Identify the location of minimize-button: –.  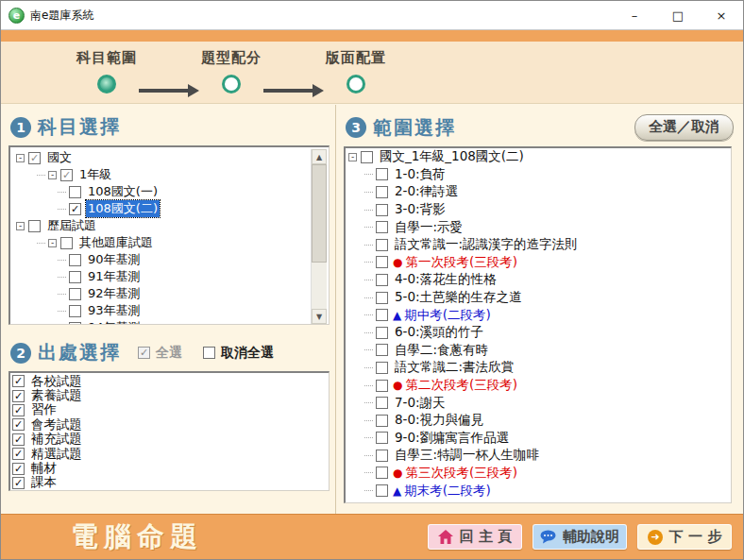
(634, 15).